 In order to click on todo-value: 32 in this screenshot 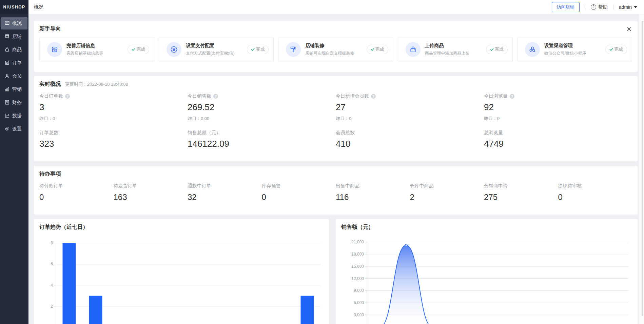, I will do `click(225, 197)`.